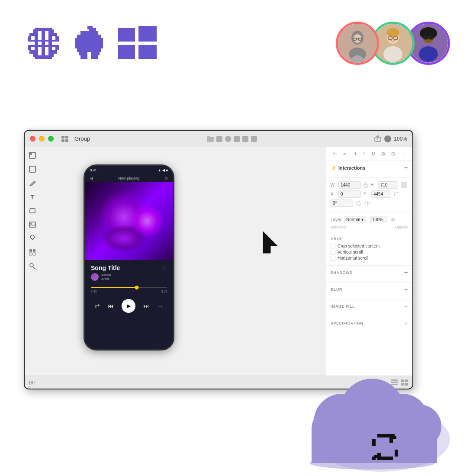 Image resolution: width=476 pixels, height=476 pixels. I want to click on vertical-scroll-label: Vertical scroll, so click(351, 252).